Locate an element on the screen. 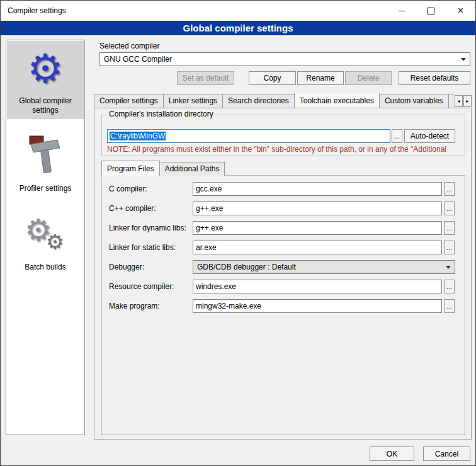  resource-compiler-input is located at coordinates (317, 287).